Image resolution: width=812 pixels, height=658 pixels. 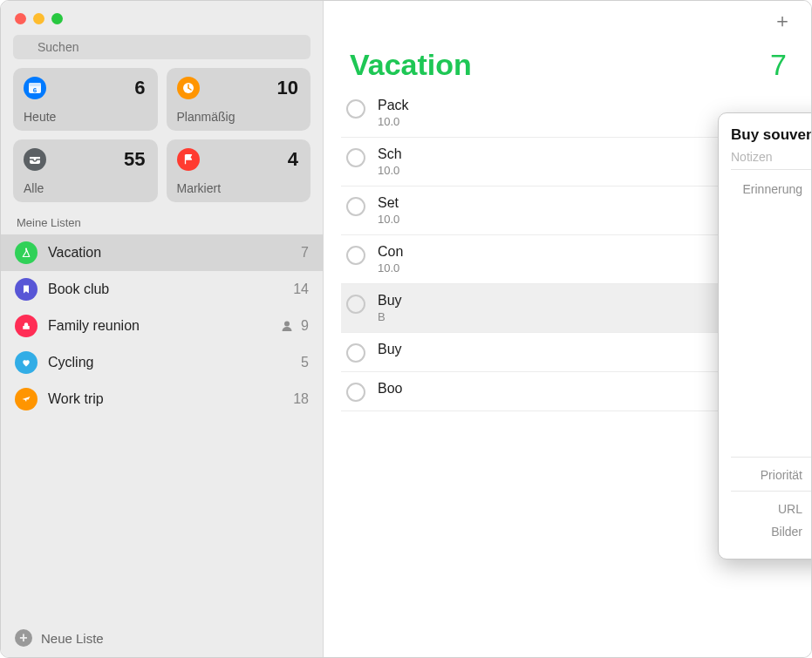 I want to click on list-title: Vacation, so click(x=411, y=64).